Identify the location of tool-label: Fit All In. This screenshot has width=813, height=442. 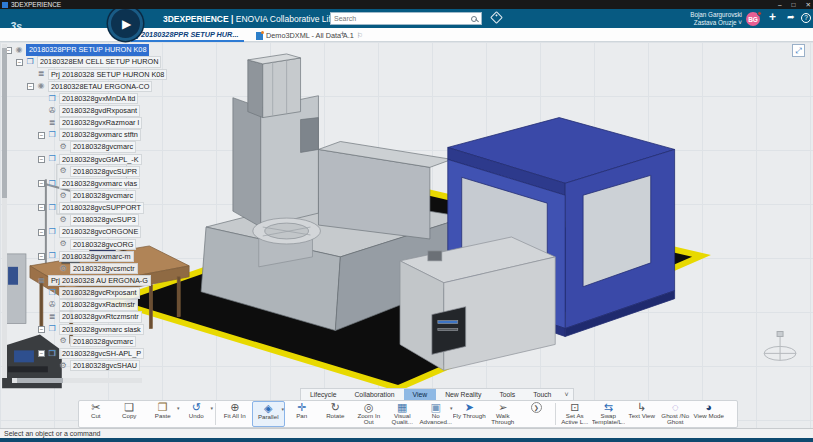
(234, 420).